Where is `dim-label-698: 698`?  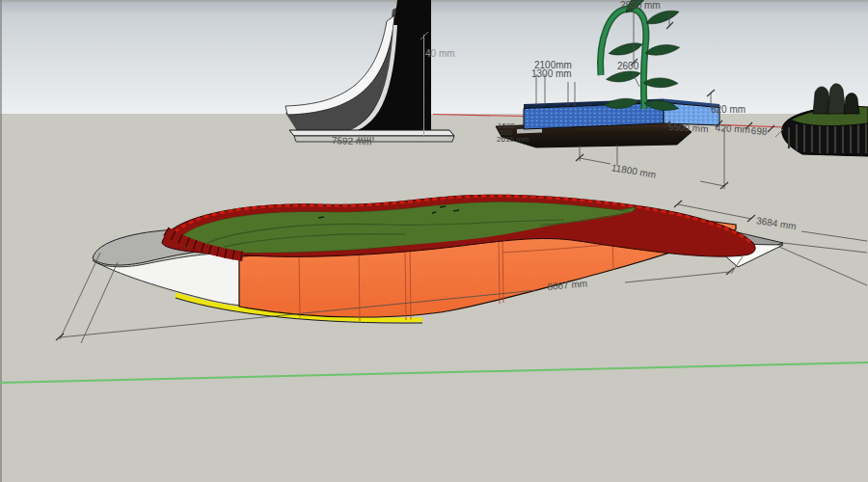 dim-label-698: 698 is located at coordinates (758, 131).